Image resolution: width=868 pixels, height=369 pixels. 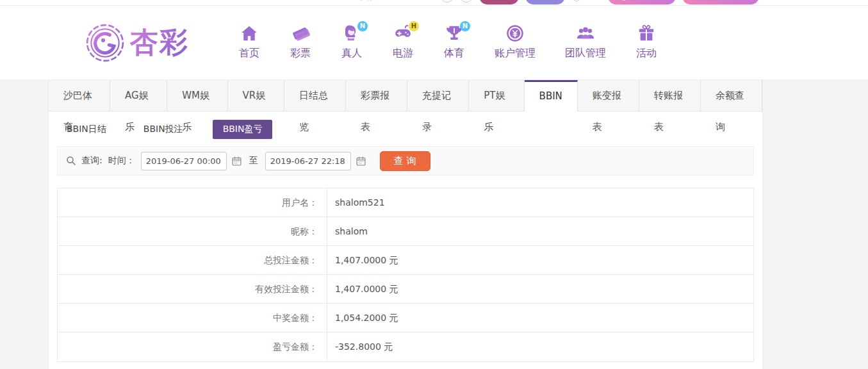 I want to click on tab-ag: AG娱乐, so click(x=138, y=95).